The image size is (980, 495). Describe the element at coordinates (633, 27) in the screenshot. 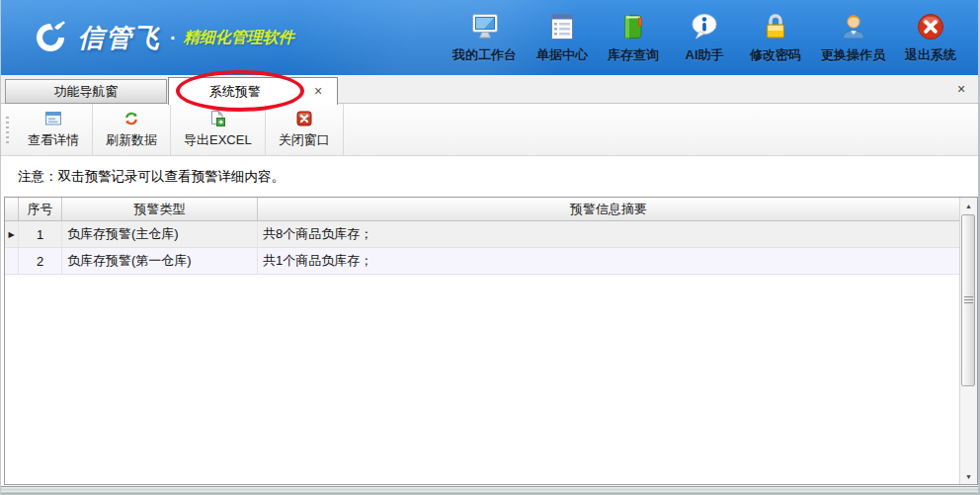

I see `inventory-icon` at that location.